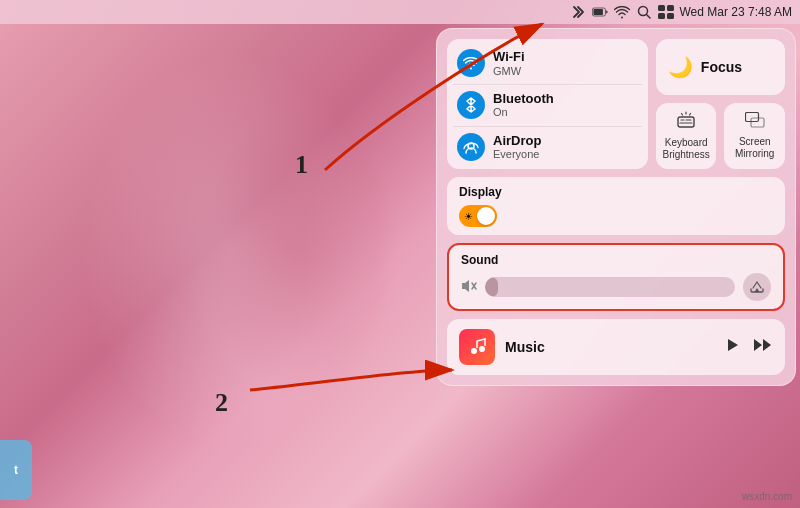 Image resolution: width=800 pixels, height=508 pixels. What do you see at coordinates (616, 206) in the screenshot?
I see `display-block: Display ☀` at bounding box center [616, 206].